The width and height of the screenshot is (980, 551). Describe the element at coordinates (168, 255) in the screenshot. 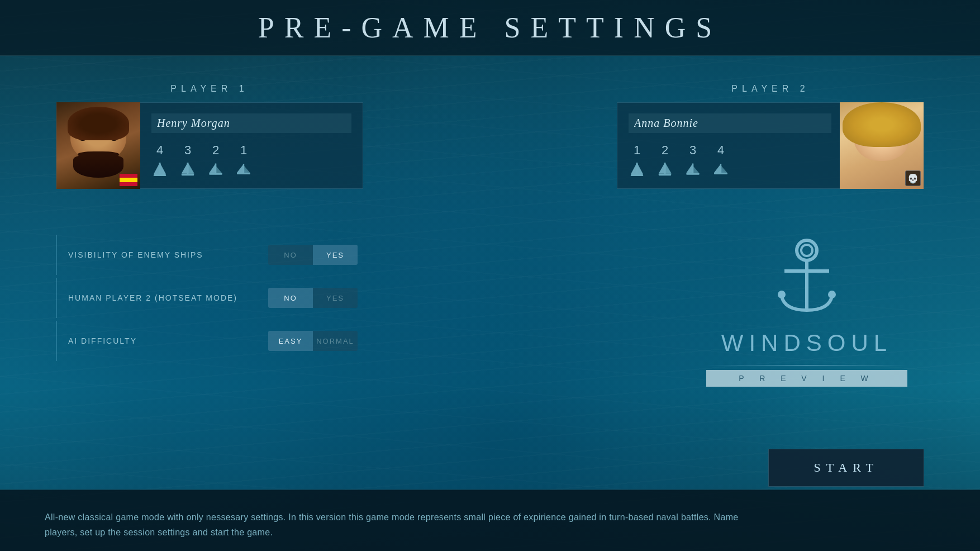

I see `visibility-label: VISIBILITY OF ENEMY SHIPS` at that location.